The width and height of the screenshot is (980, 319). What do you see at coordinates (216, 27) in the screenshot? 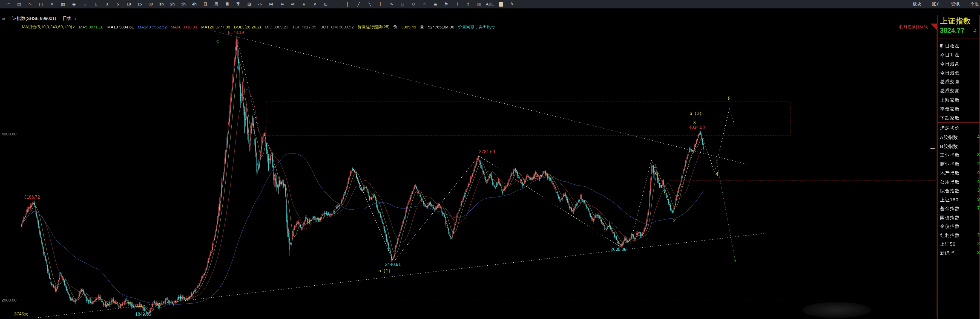
I see `indicator-value-5: MA120 3777.98` at bounding box center [216, 27].